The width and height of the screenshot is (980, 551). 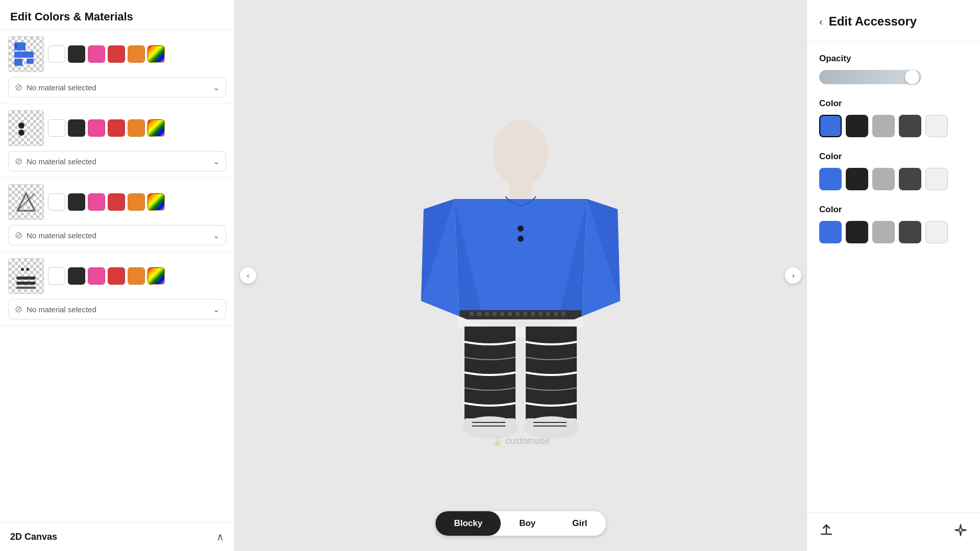 What do you see at coordinates (893, 104) in the screenshot?
I see `color-label-1: Color` at bounding box center [893, 104].